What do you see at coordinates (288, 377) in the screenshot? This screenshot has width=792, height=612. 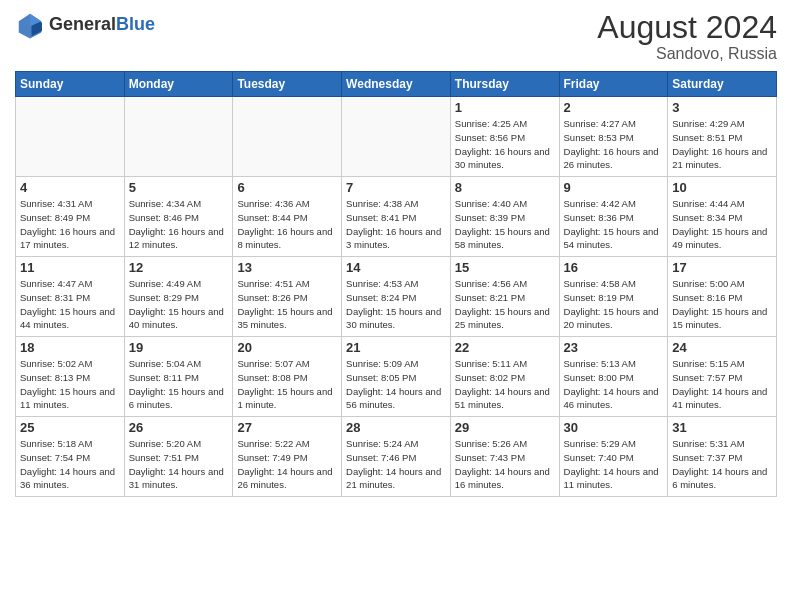 I see `day-cell: 20Sunrise: 5:07 AM Sunset: 8:08 PM Dayli…` at bounding box center [288, 377].